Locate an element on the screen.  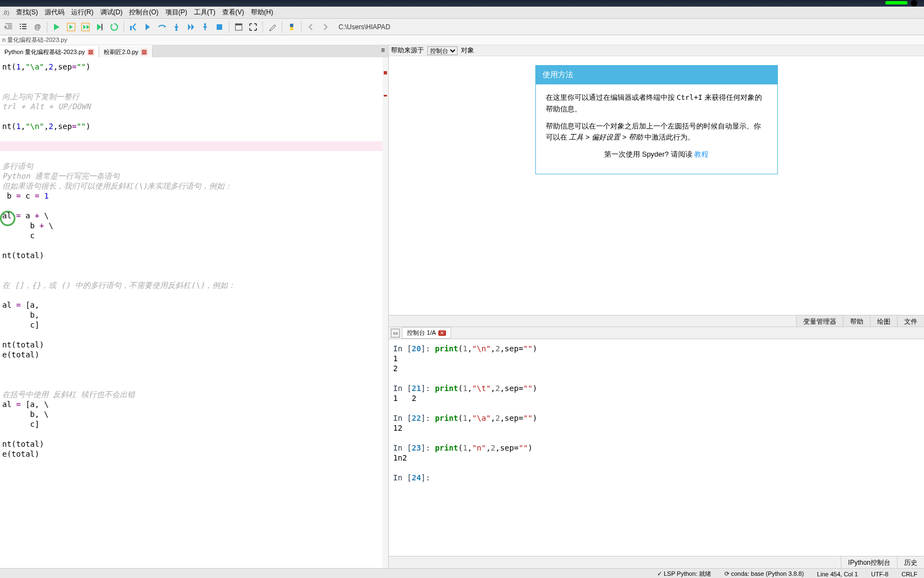
working-directory-path: C:\Users\HIAPAD is located at coordinates (364, 27).